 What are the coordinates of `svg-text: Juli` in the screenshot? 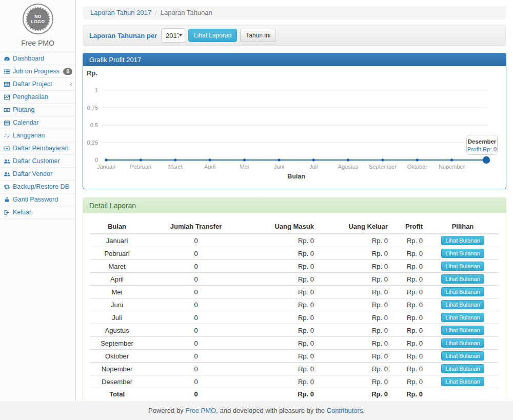 It's located at (314, 167).